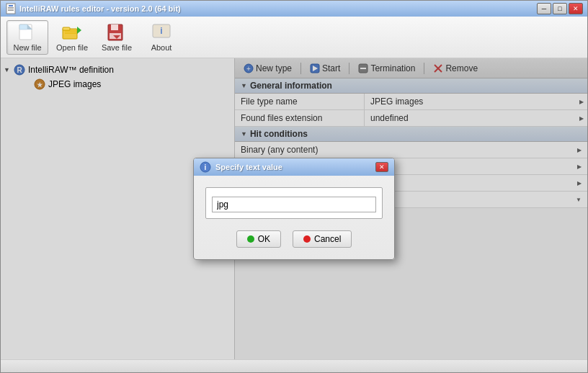  I want to click on new-file-icon, so click(27, 32).